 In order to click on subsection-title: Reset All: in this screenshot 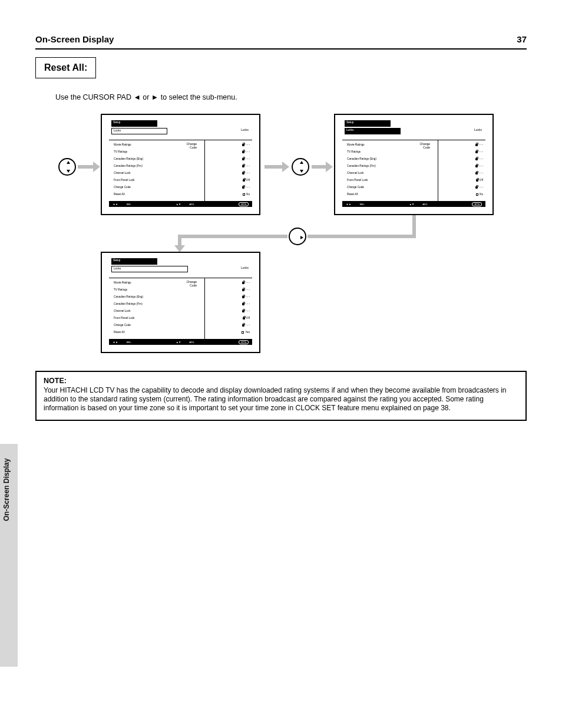, I will do `click(66, 68)`.